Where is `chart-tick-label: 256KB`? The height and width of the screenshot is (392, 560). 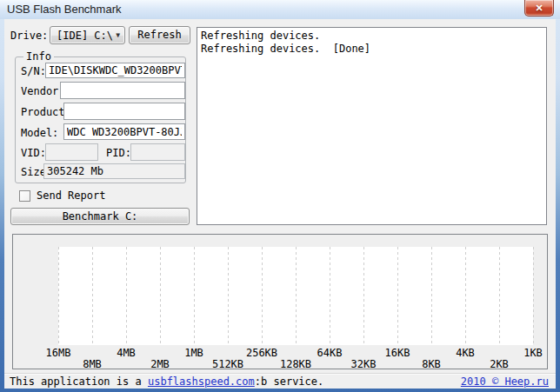
chart-tick-label: 256KB is located at coordinates (262, 353).